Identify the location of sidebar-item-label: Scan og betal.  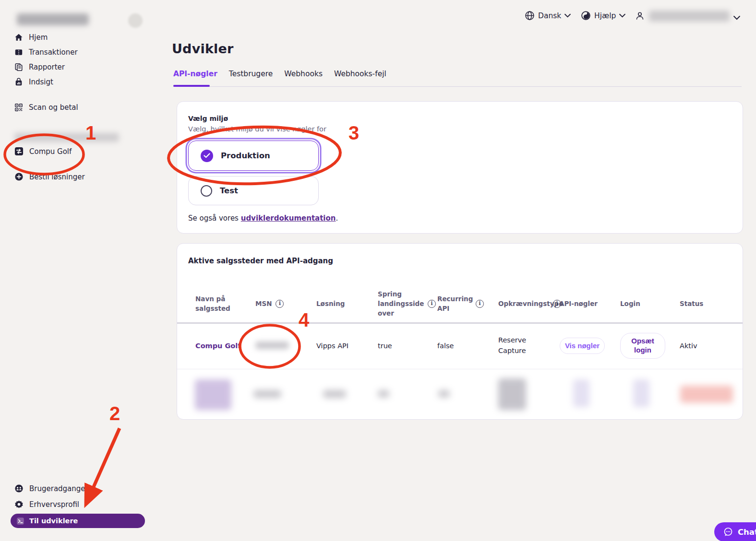
(54, 107).